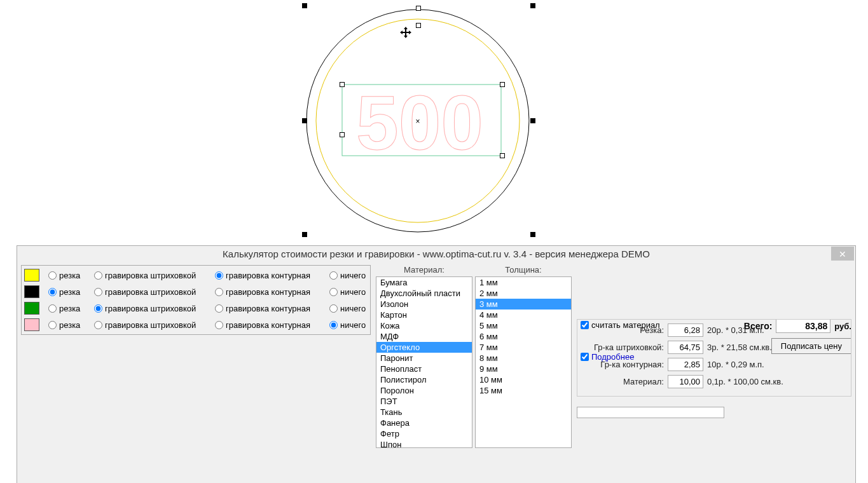  What do you see at coordinates (843, 254) in the screenshot?
I see `close-button: ✕` at bounding box center [843, 254].